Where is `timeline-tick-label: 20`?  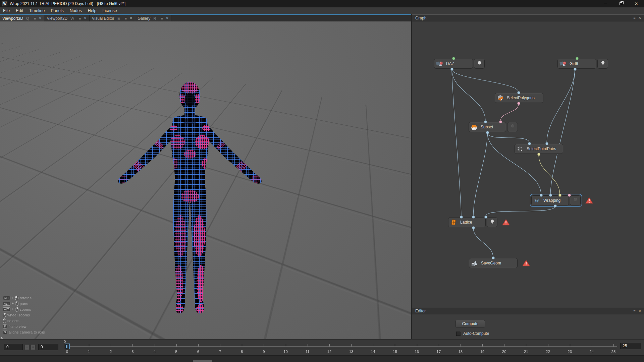 timeline-tick-label: 20 is located at coordinates (504, 352).